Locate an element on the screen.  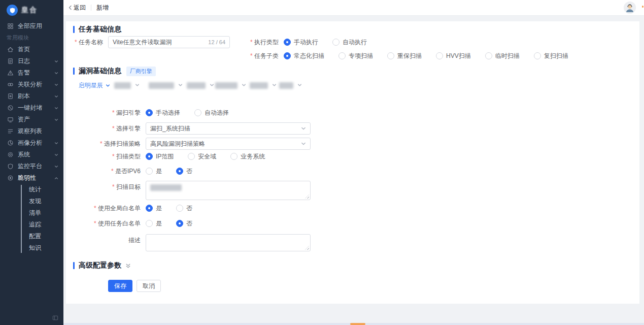
sidebar-item-home: 首页 is located at coordinates (31, 50).